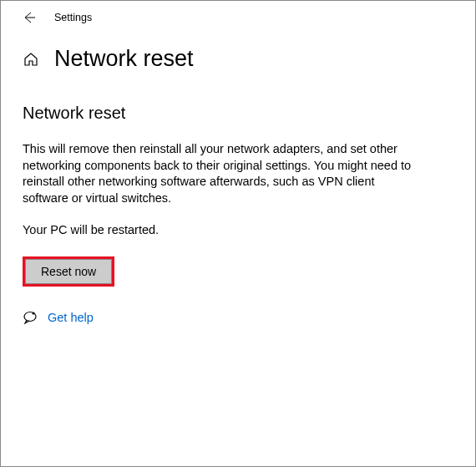 Image resolution: width=476 pixels, height=467 pixels. Describe the element at coordinates (30, 317) in the screenshot. I see `chat-help-icon` at that location.